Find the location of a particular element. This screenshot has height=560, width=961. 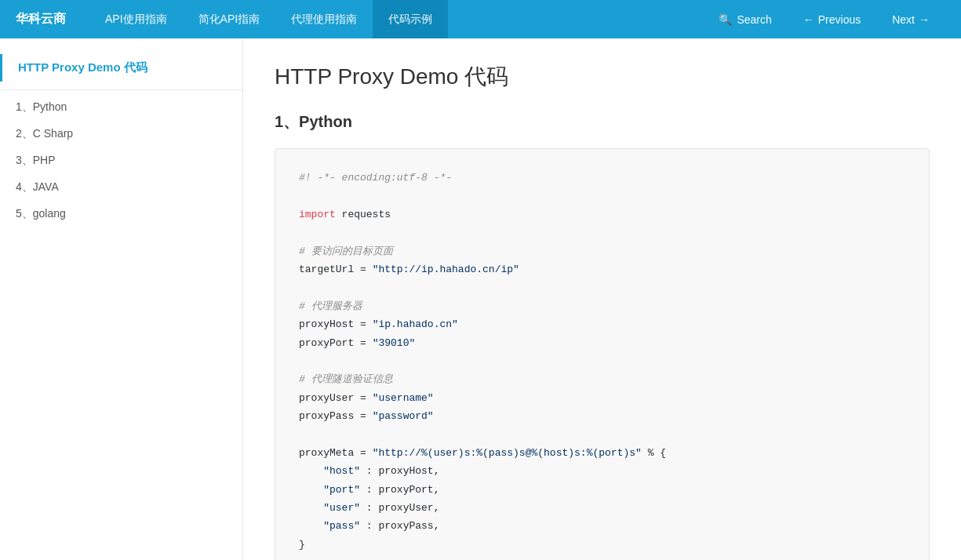

page-title: HTTP Proxy Demo 代码 is located at coordinates (602, 77).